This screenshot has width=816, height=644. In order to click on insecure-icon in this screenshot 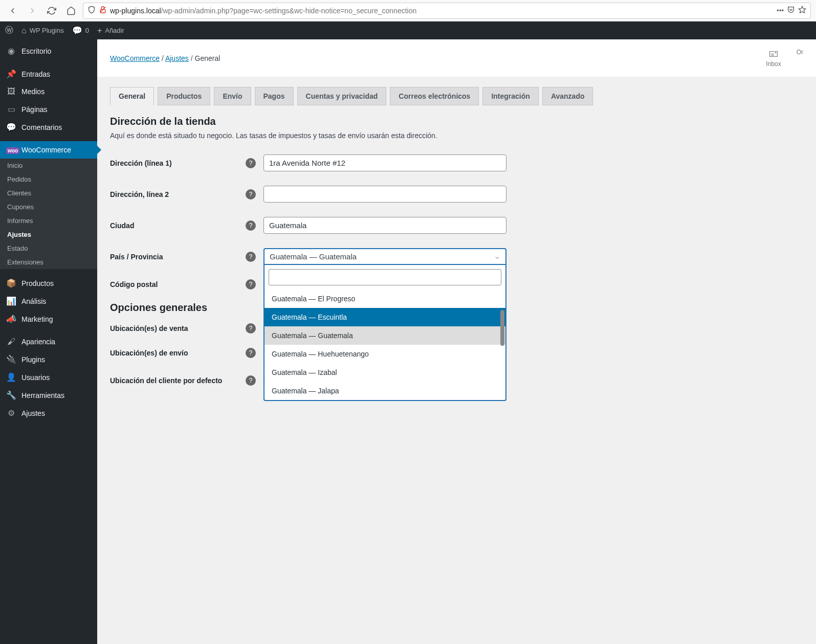, I will do `click(103, 10)`.